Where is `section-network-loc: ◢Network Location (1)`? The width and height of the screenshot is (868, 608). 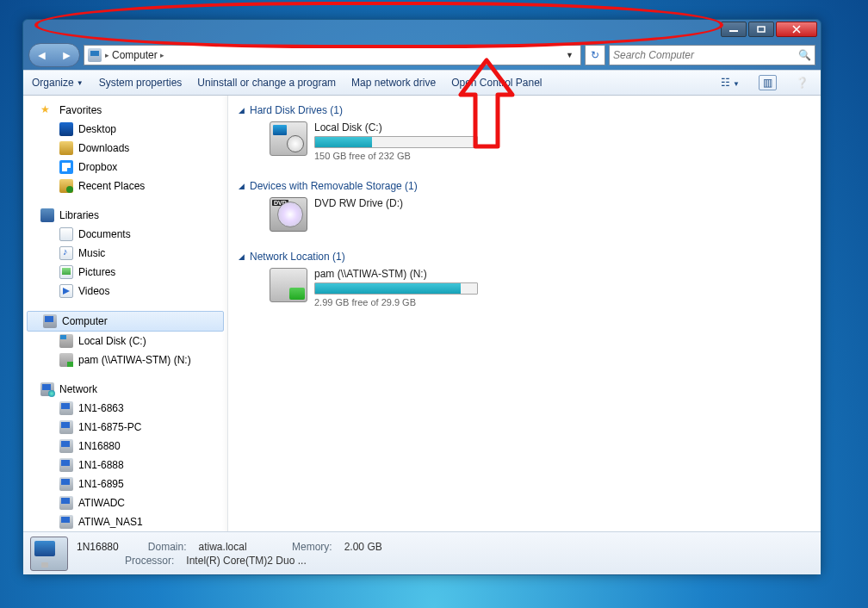 section-network-loc: ◢Network Location (1) is located at coordinates (524, 257).